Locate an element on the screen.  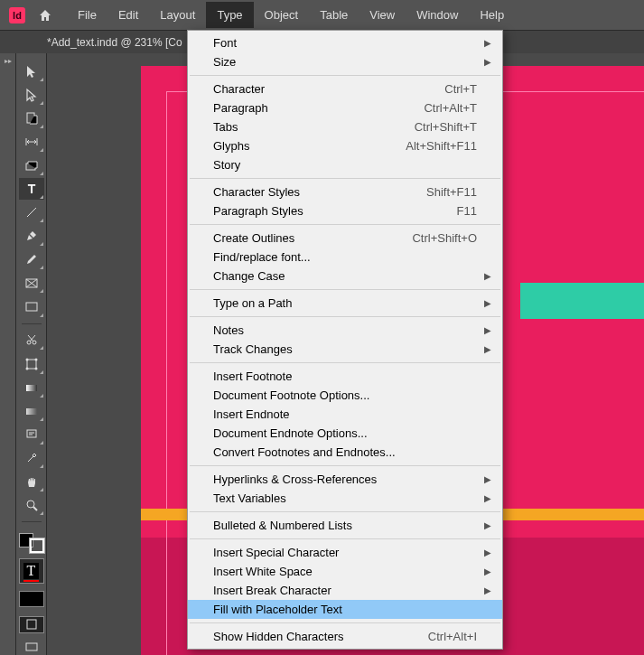
line-tool is located at coordinates (32, 212).